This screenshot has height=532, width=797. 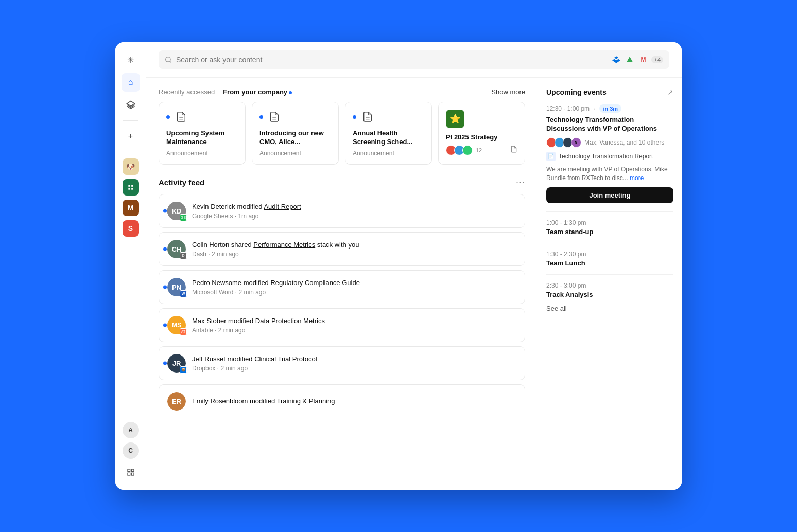 What do you see at coordinates (131, 228) in the screenshot?
I see `s-app-icon: S` at bounding box center [131, 228].